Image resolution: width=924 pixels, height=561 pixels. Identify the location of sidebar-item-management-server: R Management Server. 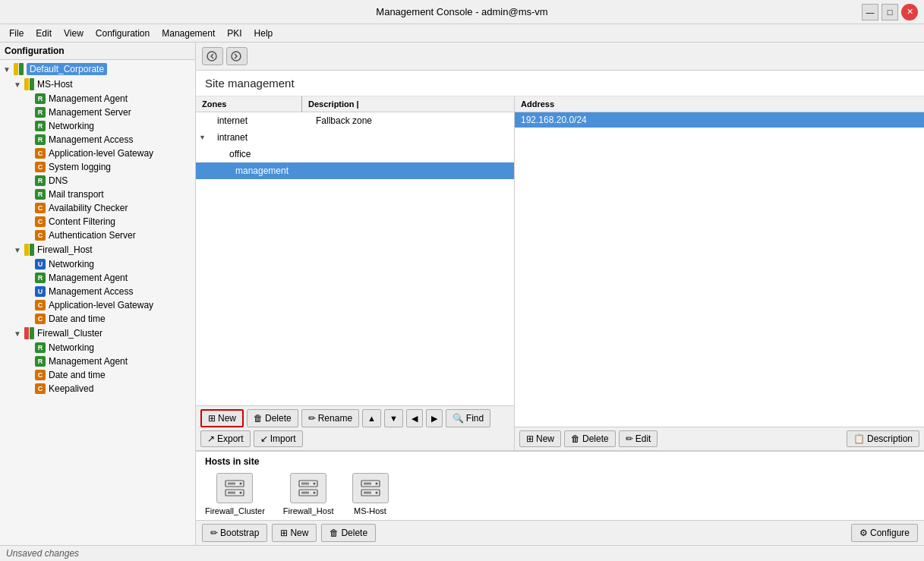
(97, 112).